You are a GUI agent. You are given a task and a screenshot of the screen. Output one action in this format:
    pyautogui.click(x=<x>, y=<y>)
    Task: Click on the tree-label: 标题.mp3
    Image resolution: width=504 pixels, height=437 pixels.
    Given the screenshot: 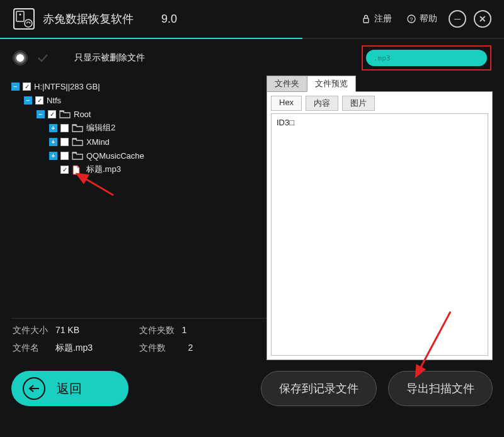 What is the action you would take?
    pyautogui.click(x=103, y=169)
    